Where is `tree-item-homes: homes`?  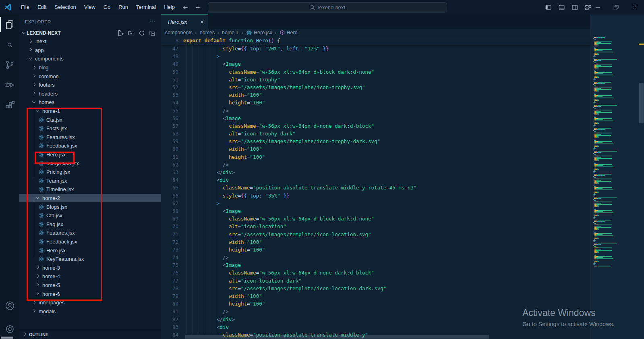
tree-item-homes: homes is located at coordinates (90, 102).